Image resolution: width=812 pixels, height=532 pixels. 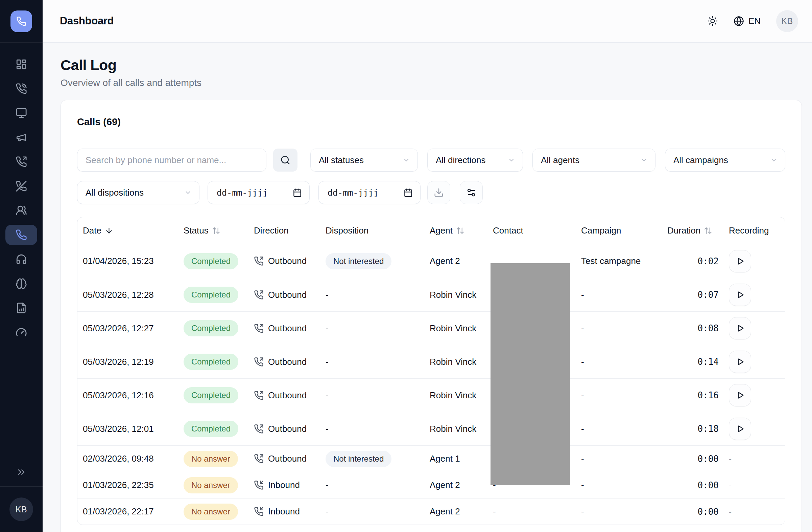 What do you see at coordinates (21, 21) in the screenshot?
I see `app-logo` at bounding box center [21, 21].